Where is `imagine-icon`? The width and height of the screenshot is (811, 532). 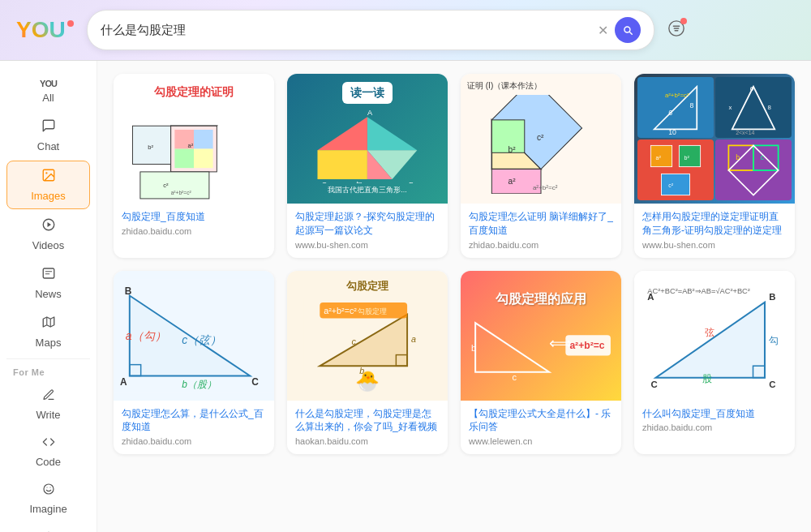
imagine-icon is located at coordinates (49, 491).